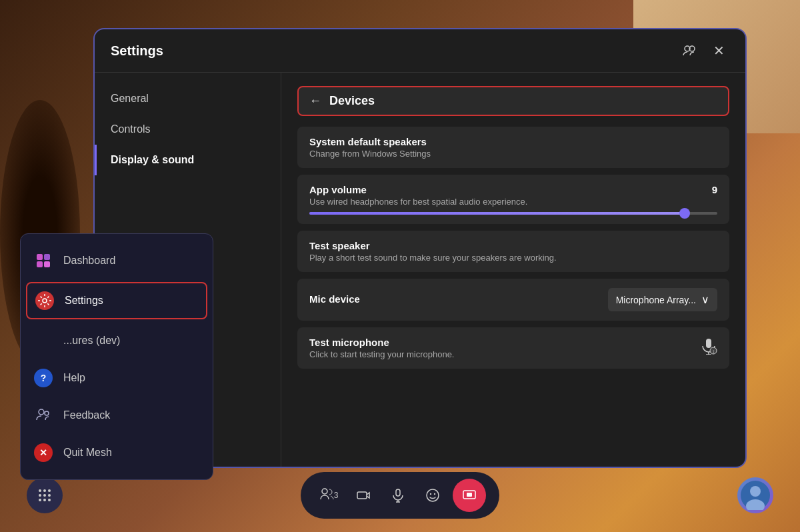 This screenshot has width=800, height=532. Describe the element at coordinates (398, 495) in the screenshot. I see `mic-taskbar-icon` at that location.